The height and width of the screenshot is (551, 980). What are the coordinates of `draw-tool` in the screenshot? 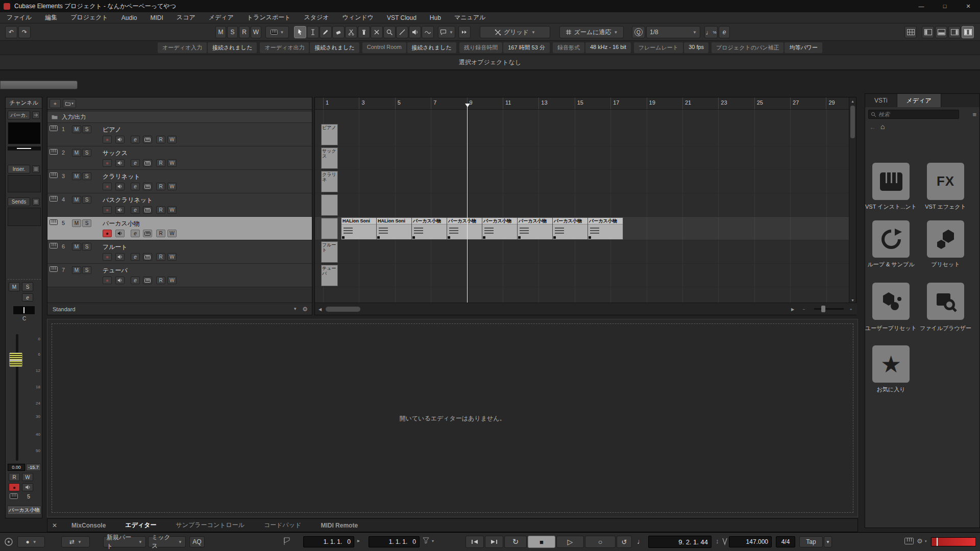 It's located at (326, 32).